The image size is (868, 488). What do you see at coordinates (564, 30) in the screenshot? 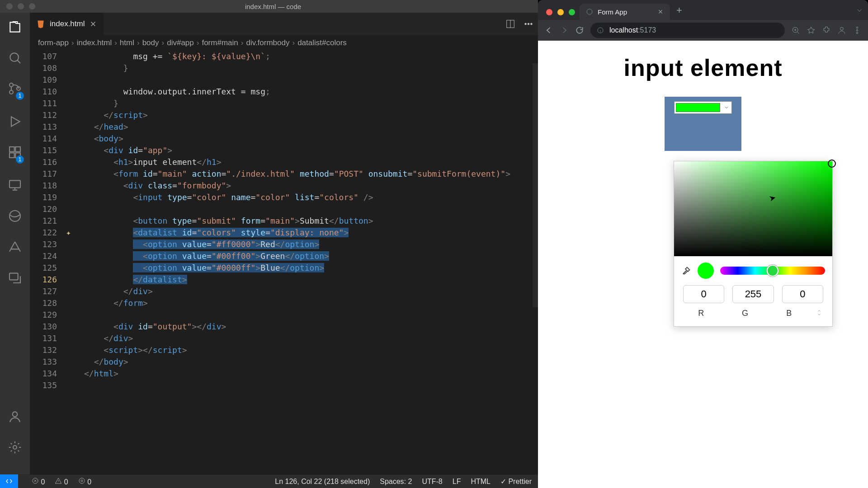
I see `forward-icon` at bounding box center [564, 30].